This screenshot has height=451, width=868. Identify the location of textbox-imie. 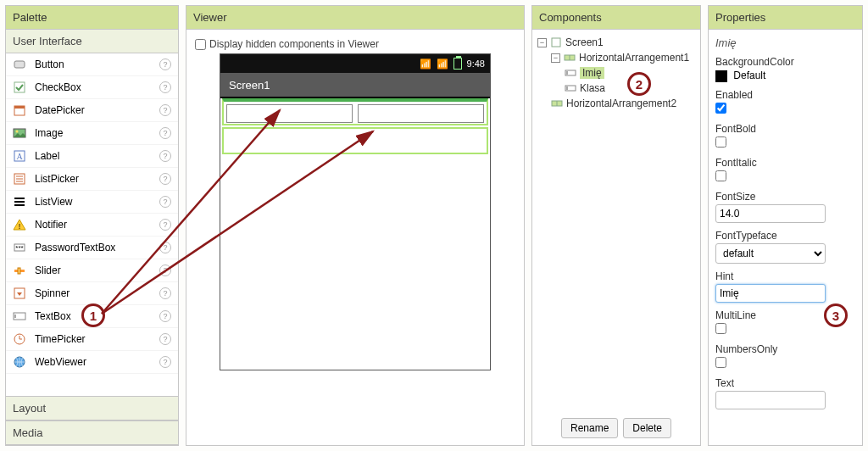
(290, 114).